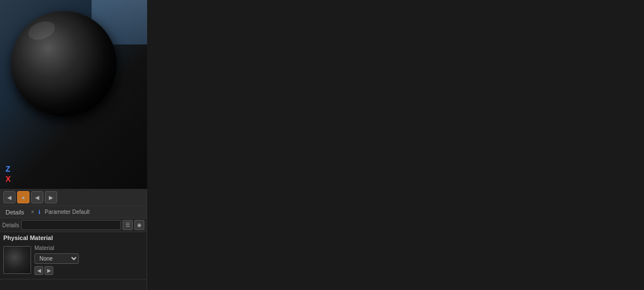  I want to click on sphere-preview, so click(64, 64).